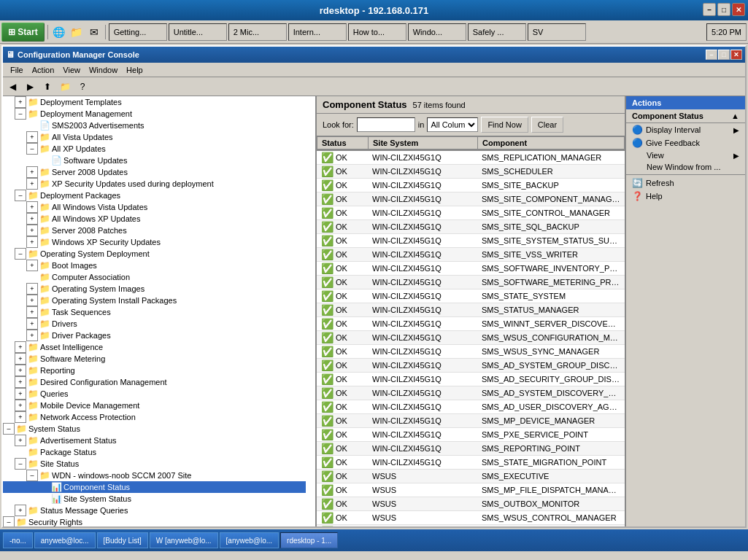  I want to click on table-row: ✅ OK WIN-CILZXI45G1Q SMS_REPORTING_POINT, so click(471, 449).